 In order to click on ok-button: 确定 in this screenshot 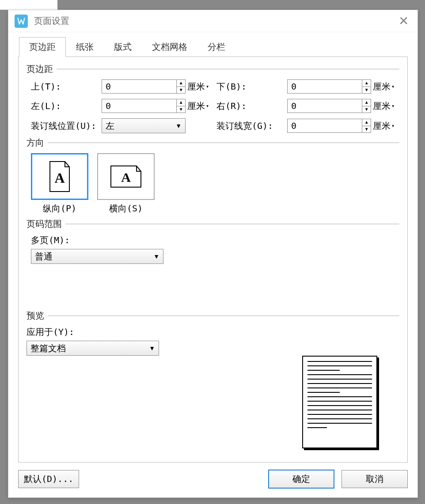, I will do `click(301, 479)`.